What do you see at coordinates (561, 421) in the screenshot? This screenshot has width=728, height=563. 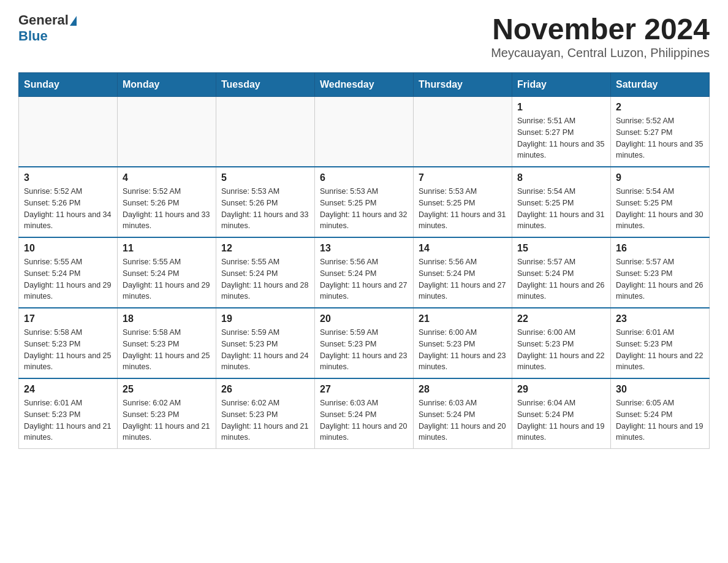 I see `day-info: Sunrise: 6:04 AM Sunset: 5:24 PM Dayligh…` at bounding box center [561, 421].